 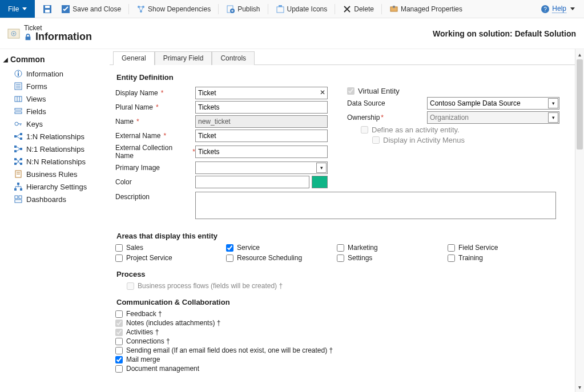 I want to click on save-and-close-button: Save and Close, so click(x=91, y=9).